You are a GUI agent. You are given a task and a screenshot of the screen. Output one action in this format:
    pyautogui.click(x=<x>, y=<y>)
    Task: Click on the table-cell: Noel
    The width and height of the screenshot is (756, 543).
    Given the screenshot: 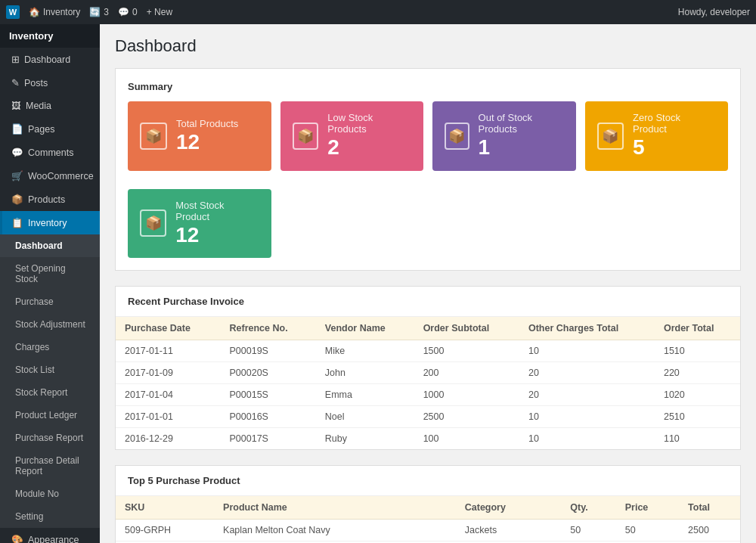 What is the action you would take?
    pyautogui.click(x=365, y=417)
    